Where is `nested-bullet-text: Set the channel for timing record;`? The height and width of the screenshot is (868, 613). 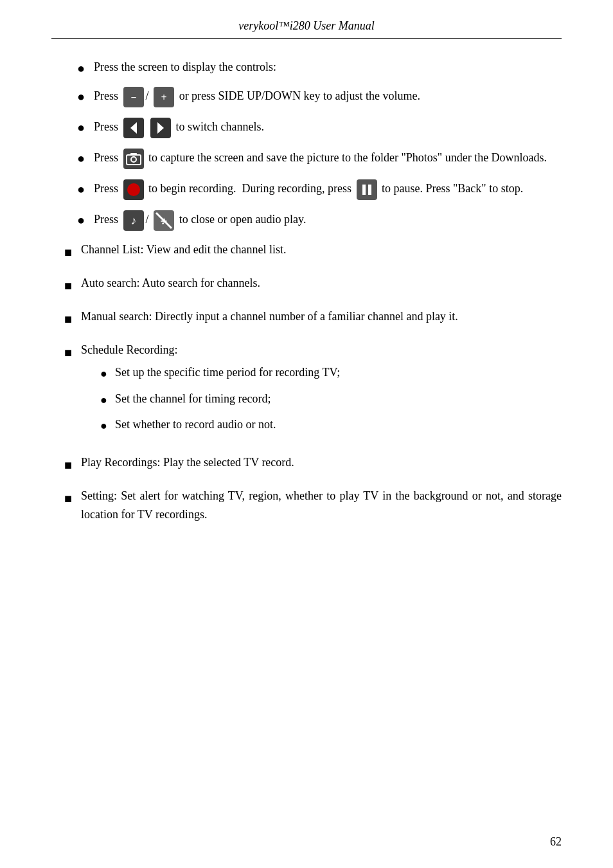
nested-bullet-text: Set the channel for timing record; is located at coordinates (338, 399).